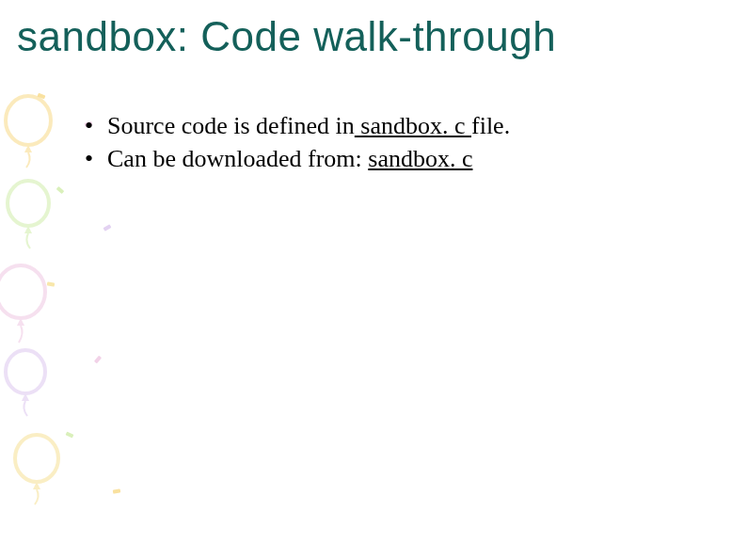  Describe the element at coordinates (231, 126) in the screenshot. I see `bullet-text: Source code is defined in` at that location.